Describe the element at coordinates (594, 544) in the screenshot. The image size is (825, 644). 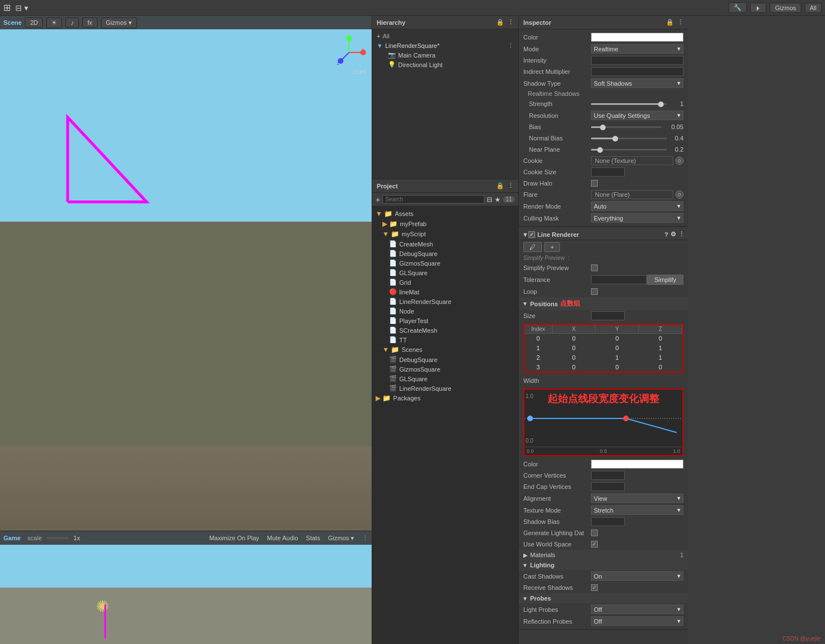
I see `use-world-space-checkbox` at that location.